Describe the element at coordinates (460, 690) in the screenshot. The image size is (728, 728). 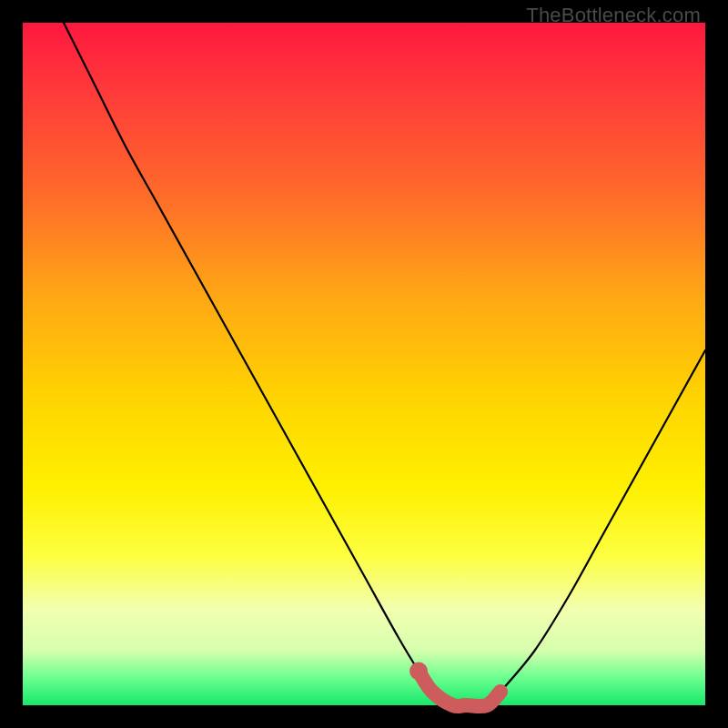
I see `optimal-range-marker` at that location.